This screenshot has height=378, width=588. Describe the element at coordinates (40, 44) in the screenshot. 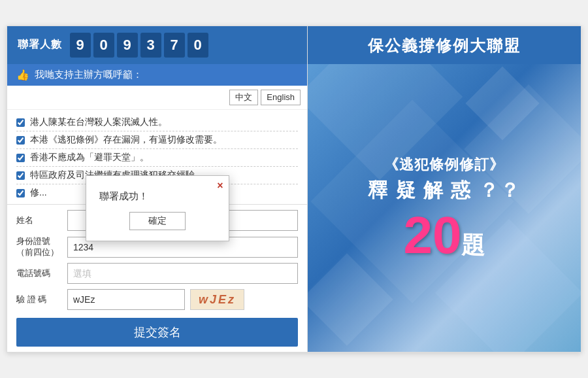

I see `counter-label: 聯署人數` at that location.